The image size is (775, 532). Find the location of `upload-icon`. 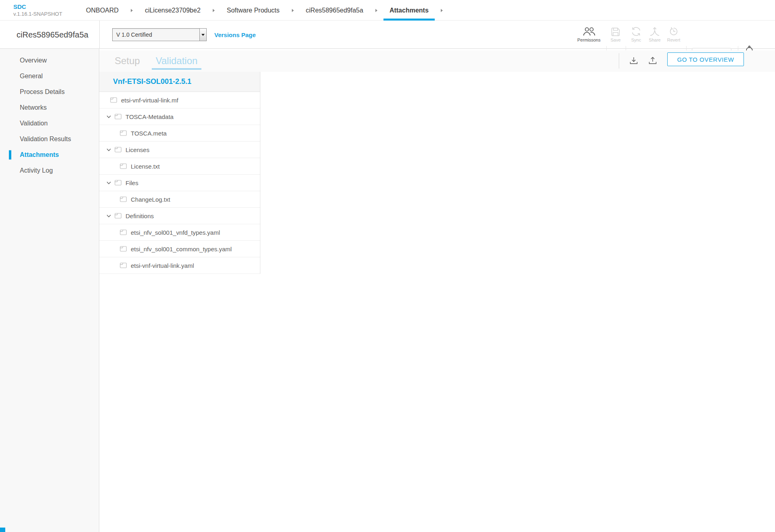

upload-icon is located at coordinates (653, 61).